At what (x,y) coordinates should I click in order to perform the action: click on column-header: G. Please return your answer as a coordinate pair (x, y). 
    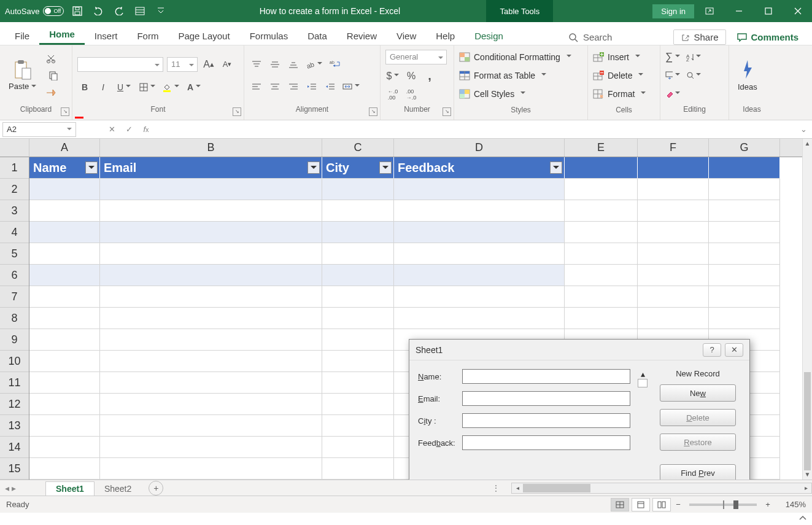
    Looking at the image, I should click on (744, 147).